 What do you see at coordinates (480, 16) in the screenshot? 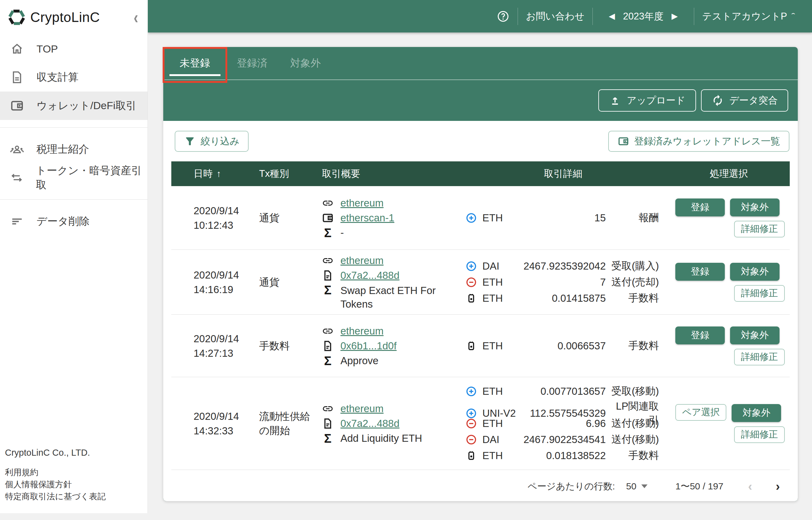
I see `appbar: お問い合わせ ◀ 2023年度 ▶ テストアカウントP ˆ` at bounding box center [480, 16].